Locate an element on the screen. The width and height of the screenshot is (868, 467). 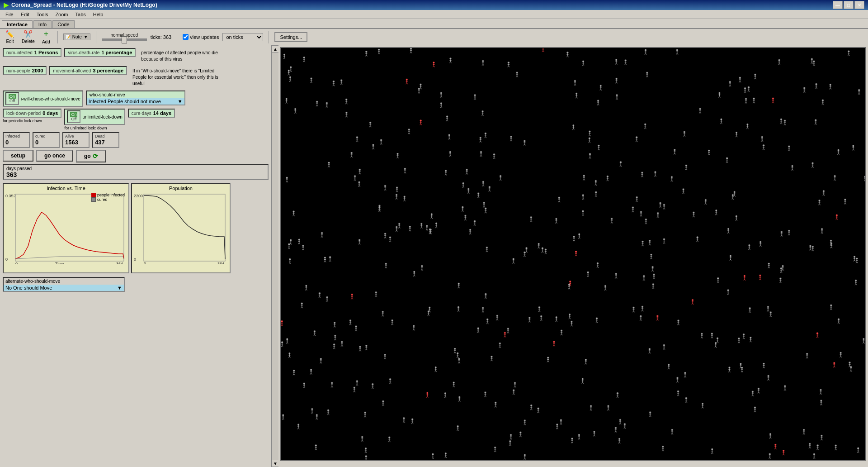
menu-bar: File Edit Tools Zoom Tabs Help is located at coordinates (434, 14).